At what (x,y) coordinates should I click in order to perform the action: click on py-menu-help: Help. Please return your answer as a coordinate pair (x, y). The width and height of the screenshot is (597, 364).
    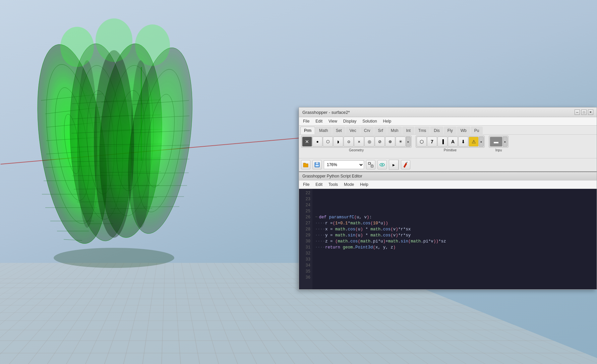
    Looking at the image, I should click on (364, 185).